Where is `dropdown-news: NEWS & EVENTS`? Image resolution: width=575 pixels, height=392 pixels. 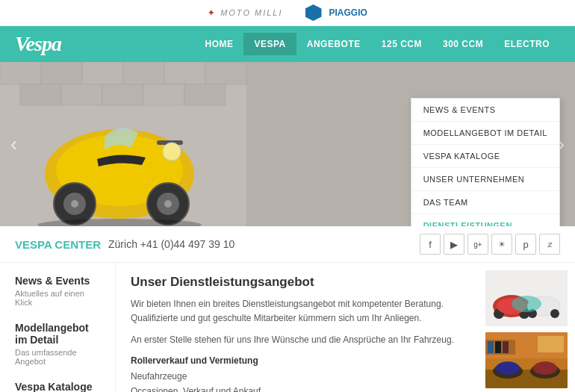
dropdown-news: NEWS & EVENTS is located at coordinates (485, 111).